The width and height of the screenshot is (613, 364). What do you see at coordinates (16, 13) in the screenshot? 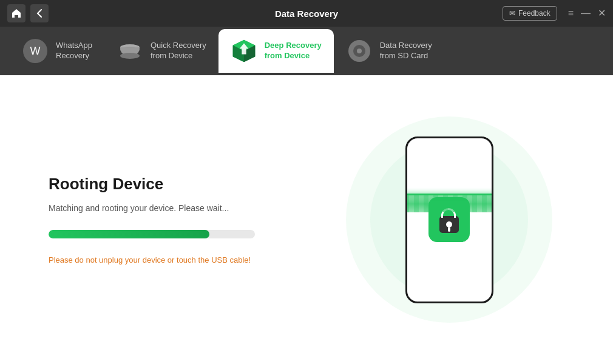
I see `home-button` at bounding box center [16, 13].